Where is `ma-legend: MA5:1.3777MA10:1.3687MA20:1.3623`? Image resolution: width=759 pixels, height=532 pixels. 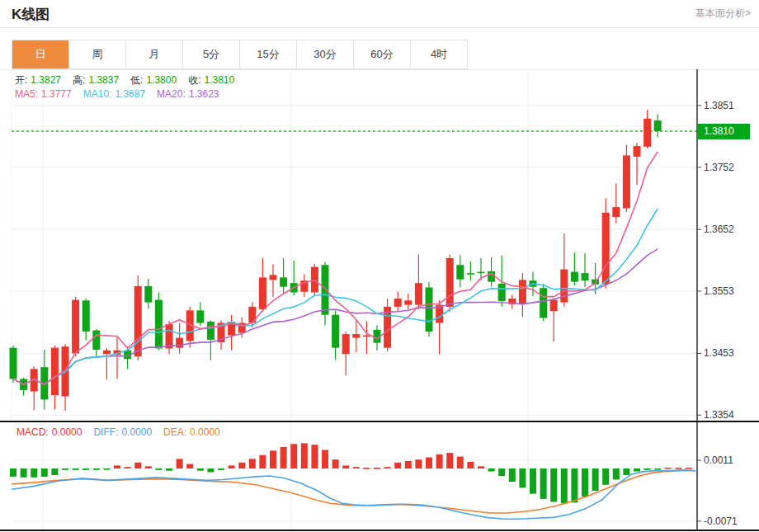
ma-legend: MA5:1.3777MA10:1.3687MA20:1.3623 is located at coordinates (123, 94).